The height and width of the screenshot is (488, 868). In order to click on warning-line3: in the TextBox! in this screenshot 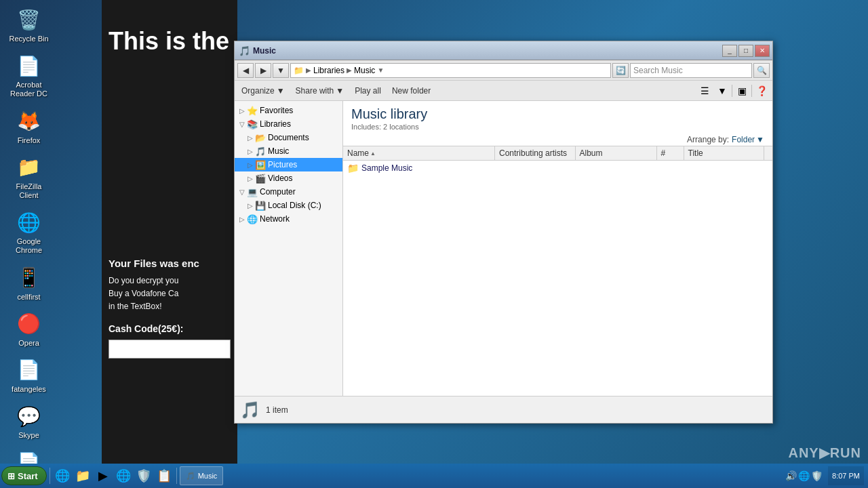, I will do `click(170, 306)`.